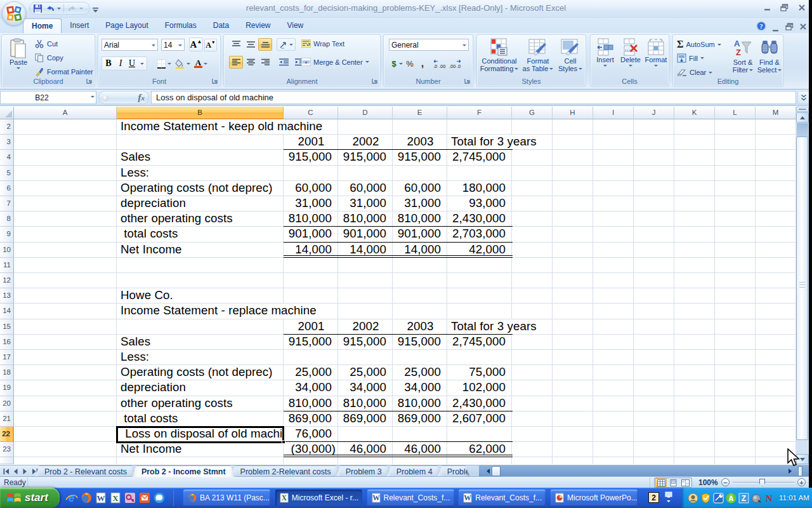 The image size is (812, 508). I want to click on column-header-J: J, so click(654, 113).